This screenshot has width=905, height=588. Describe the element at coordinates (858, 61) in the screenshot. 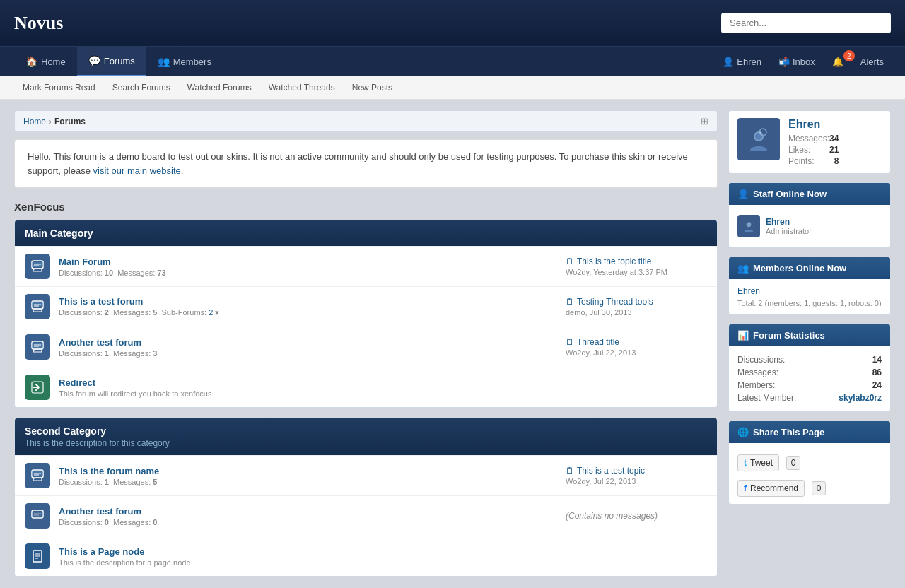

I see `nav-alerts: 🔔 2 Alerts` at that location.